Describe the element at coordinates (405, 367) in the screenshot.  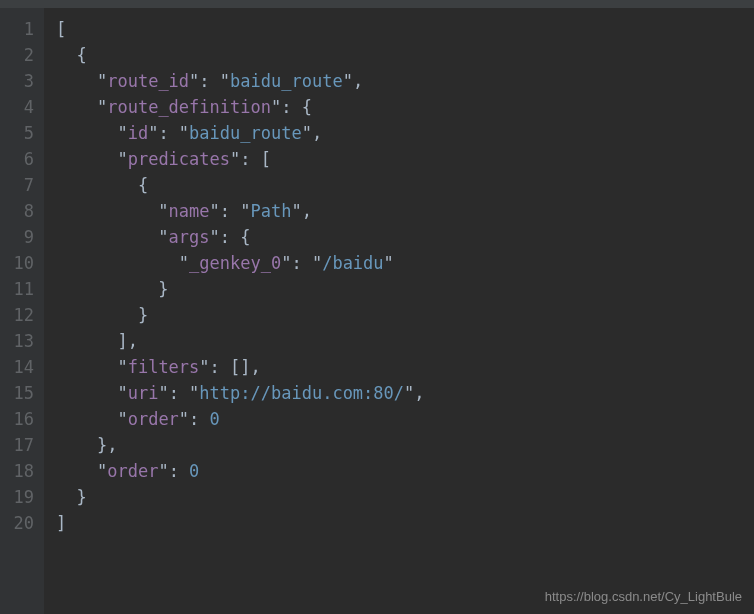
I see `code-line: "filters": [],` at that location.